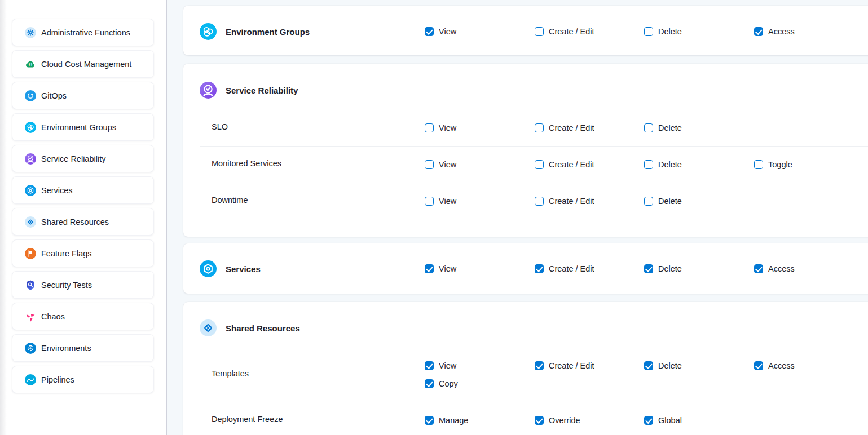  I want to click on sidebar-item-label: Service Reliability, so click(73, 159).